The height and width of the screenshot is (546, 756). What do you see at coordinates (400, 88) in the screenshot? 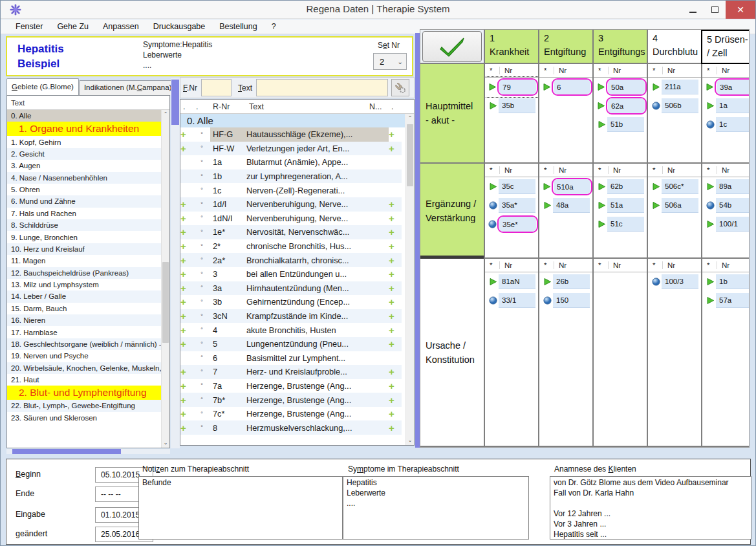
I see `filter-settings-button` at bounding box center [400, 88].